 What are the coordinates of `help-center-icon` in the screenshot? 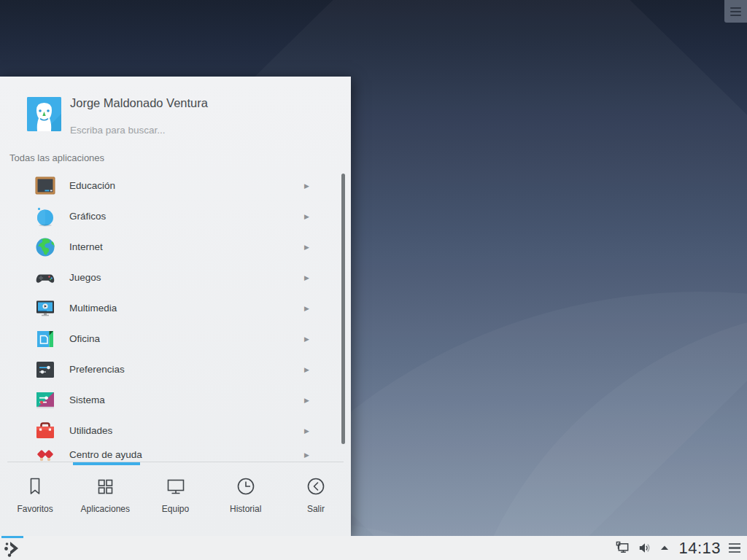 It's located at (45, 452).